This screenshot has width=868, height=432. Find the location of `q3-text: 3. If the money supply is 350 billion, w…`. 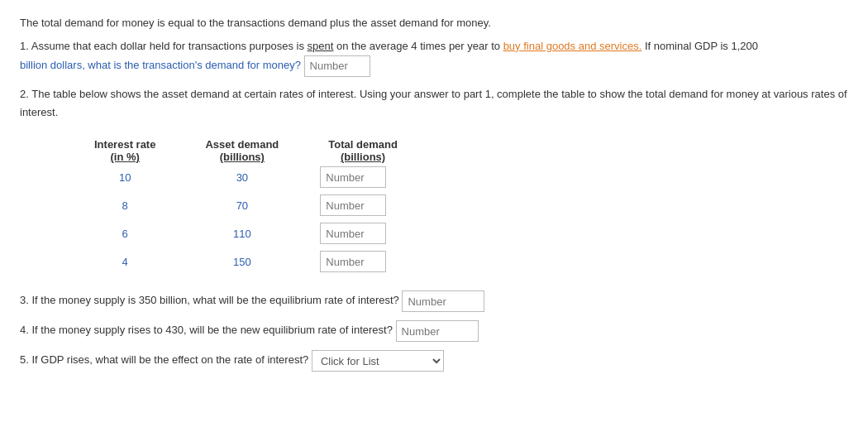

q3-text: 3. If the money supply is 350 billion, w… is located at coordinates (210, 301).